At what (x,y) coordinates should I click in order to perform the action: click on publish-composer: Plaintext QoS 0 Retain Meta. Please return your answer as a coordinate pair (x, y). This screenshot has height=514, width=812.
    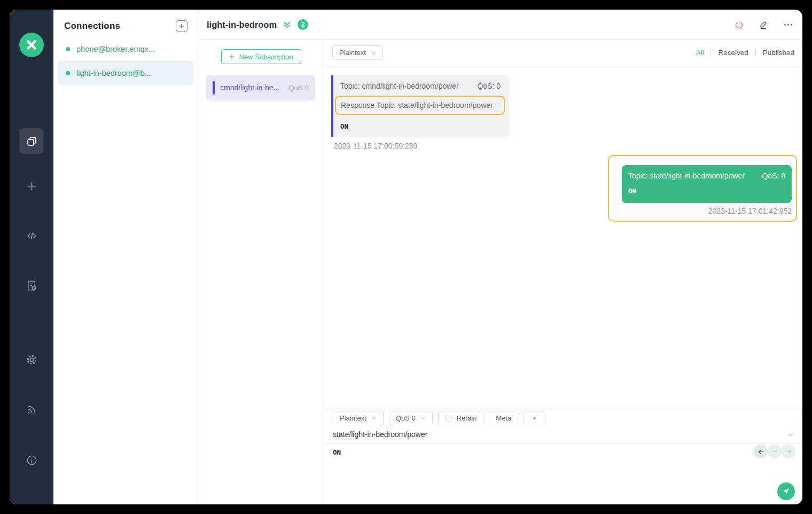
    Looking at the image, I should click on (563, 455).